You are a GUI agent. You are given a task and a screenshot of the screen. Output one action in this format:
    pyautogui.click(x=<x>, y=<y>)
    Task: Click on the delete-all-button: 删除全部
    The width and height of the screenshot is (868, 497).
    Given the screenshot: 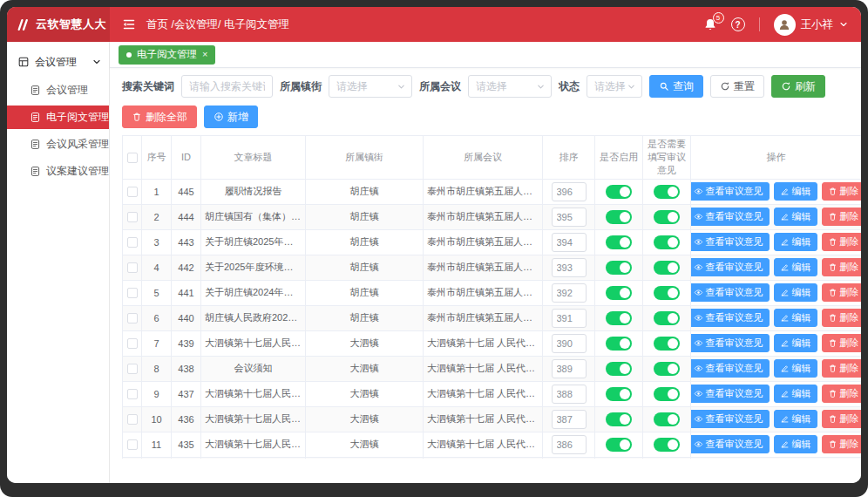 What is the action you would take?
    pyautogui.click(x=159, y=117)
    